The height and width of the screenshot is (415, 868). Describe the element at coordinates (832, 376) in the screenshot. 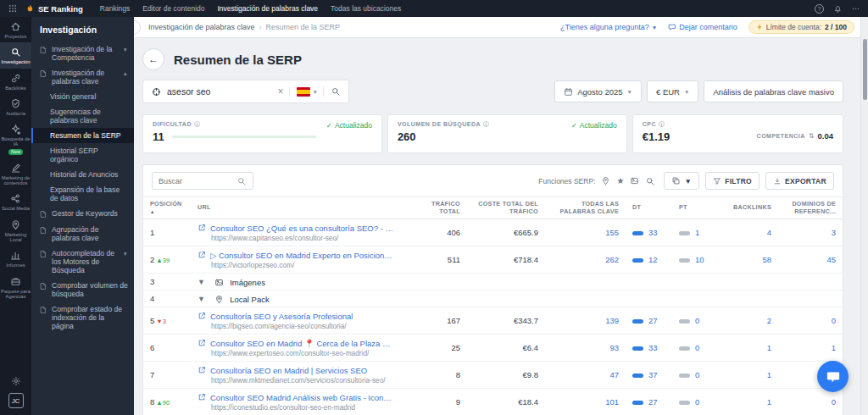

I see `chat-widget-button` at that location.